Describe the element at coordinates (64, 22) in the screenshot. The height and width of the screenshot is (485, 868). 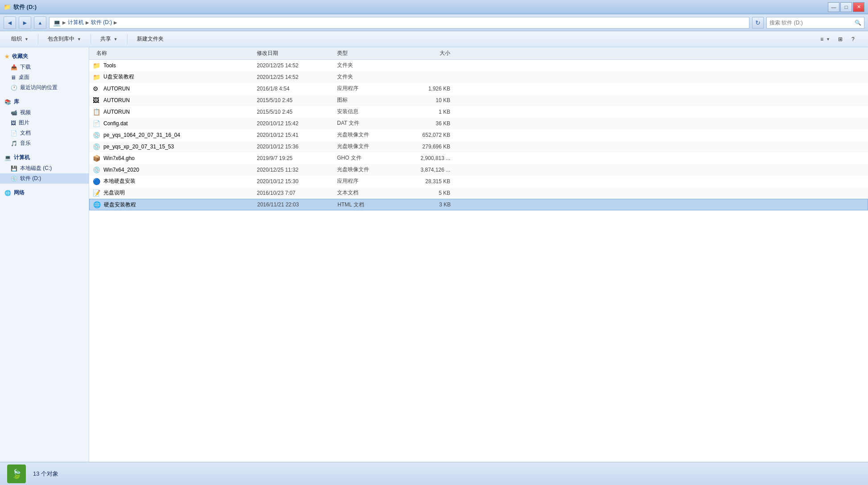
I see `breadcrumb-sep-1: ▶` at that location.